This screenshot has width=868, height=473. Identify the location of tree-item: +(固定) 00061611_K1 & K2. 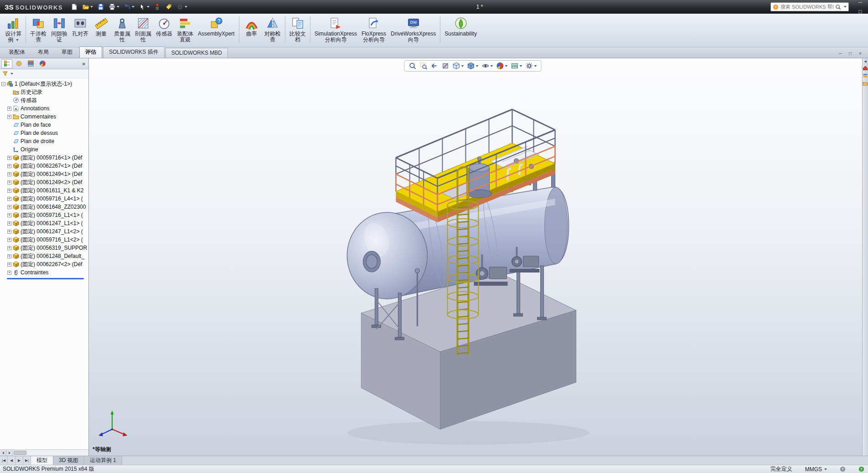
(44, 190).